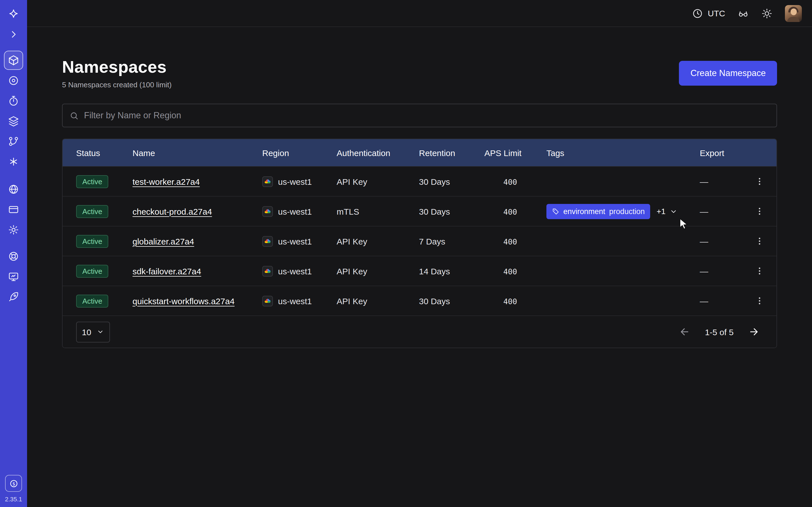 Image resolution: width=812 pixels, height=507 pixels. What do you see at coordinates (419, 332) in the screenshot?
I see `table-footer: 10 1-5 of 5` at bounding box center [419, 332].